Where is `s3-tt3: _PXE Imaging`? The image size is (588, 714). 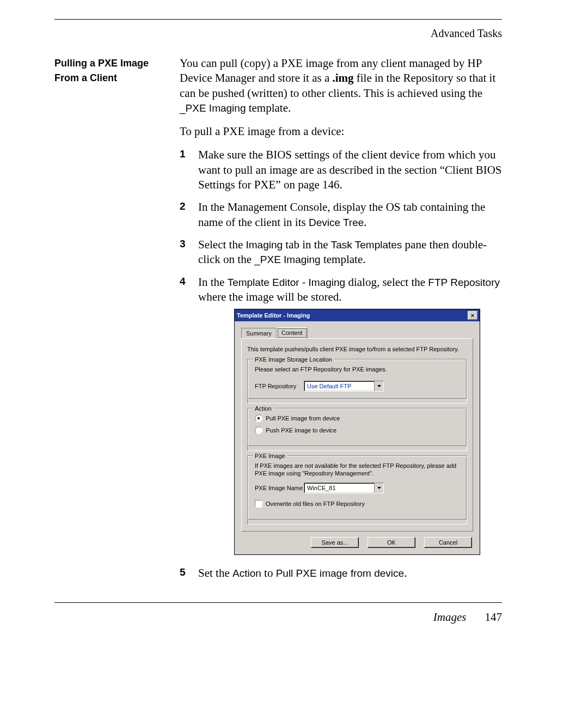
s3-tt3: _PXE Imaging is located at coordinates (287, 259).